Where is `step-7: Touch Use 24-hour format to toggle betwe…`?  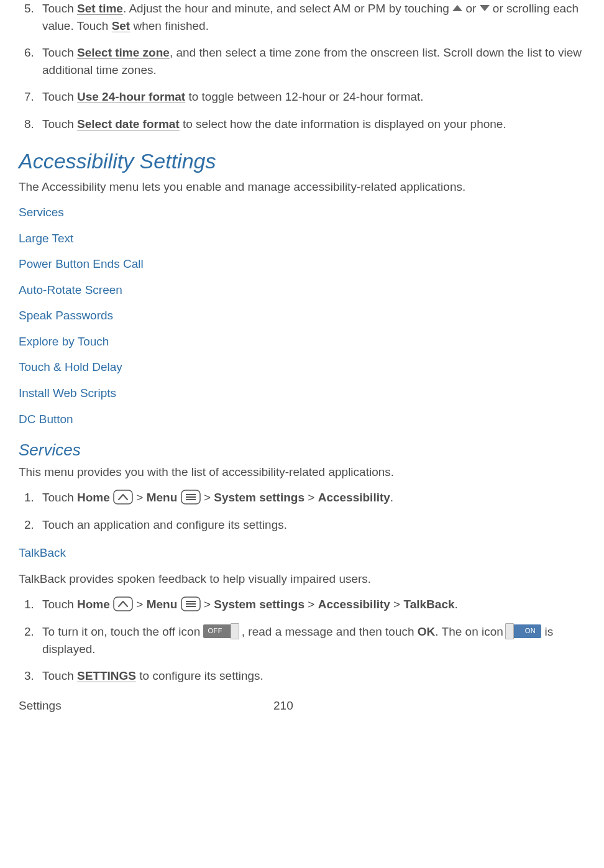 step-7: Touch Use 24-hour format to toggle betwe… is located at coordinates (314, 97).